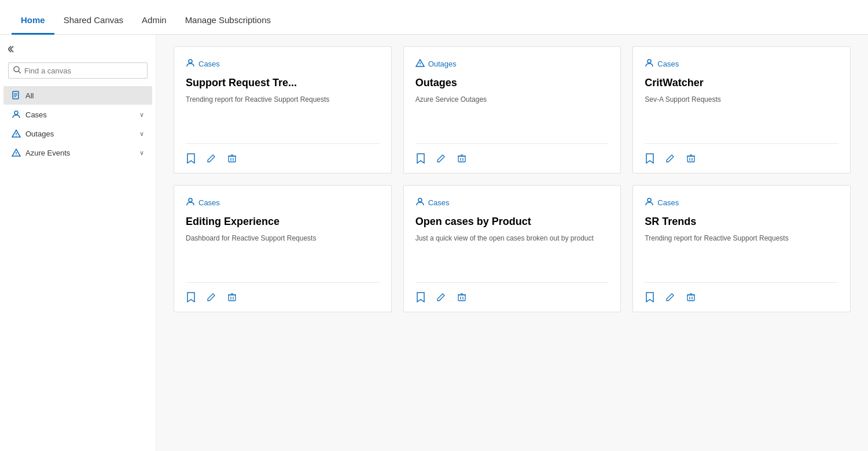  I want to click on cases-chevron-icon: ∨, so click(142, 114).